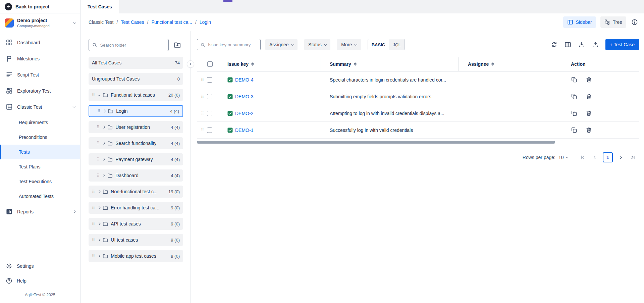 This screenshot has height=303, width=644. I want to click on folder-search-functionality: ⠿ Search functionality 4 (4), so click(136, 143).